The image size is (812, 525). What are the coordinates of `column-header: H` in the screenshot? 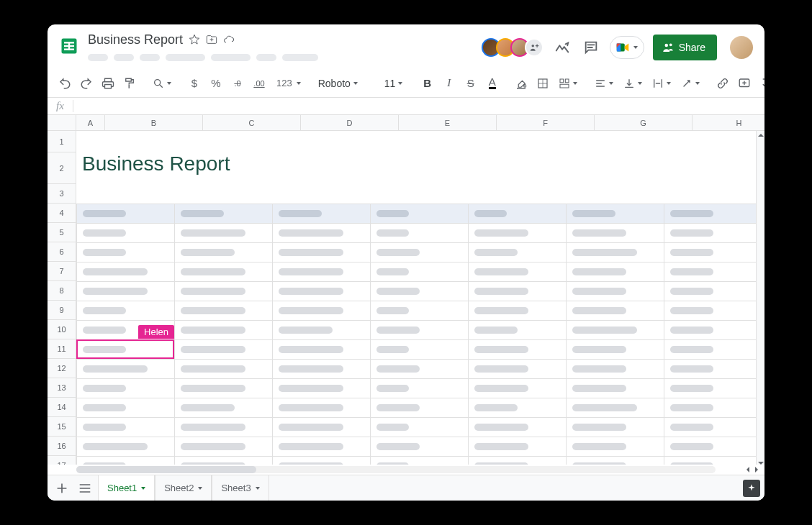 It's located at (728, 122).